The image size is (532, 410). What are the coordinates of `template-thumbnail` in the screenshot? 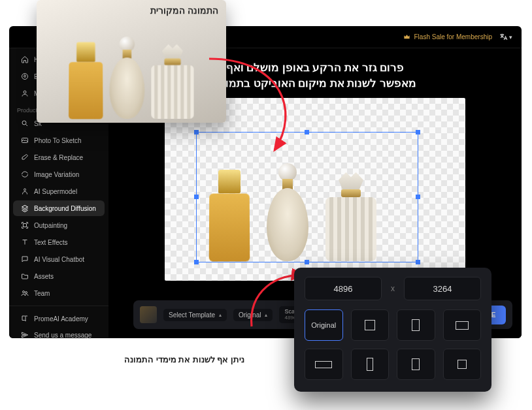 It's located at (148, 315).